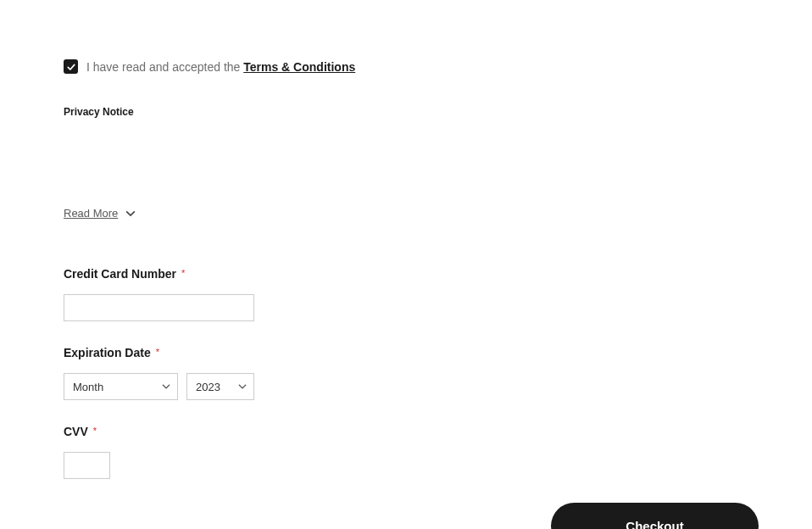  I want to click on cvv-label: CVV, so click(76, 432).